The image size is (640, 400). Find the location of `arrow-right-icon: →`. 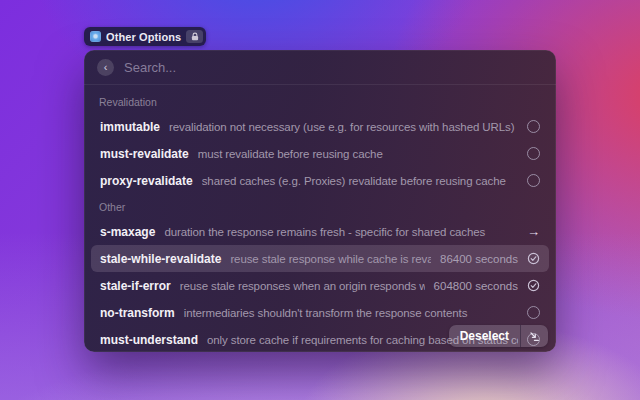

arrow-right-icon: → is located at coordinates (534, 232).